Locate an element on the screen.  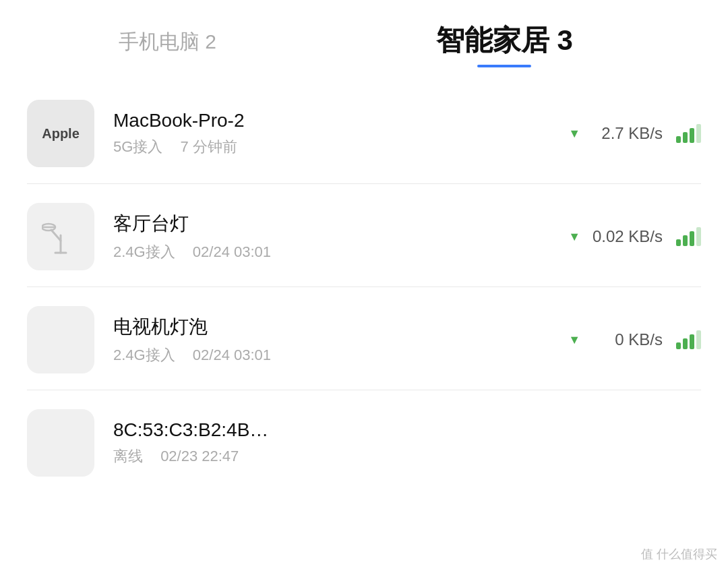
device-icon-lamp is located at coordinates (61, 237).